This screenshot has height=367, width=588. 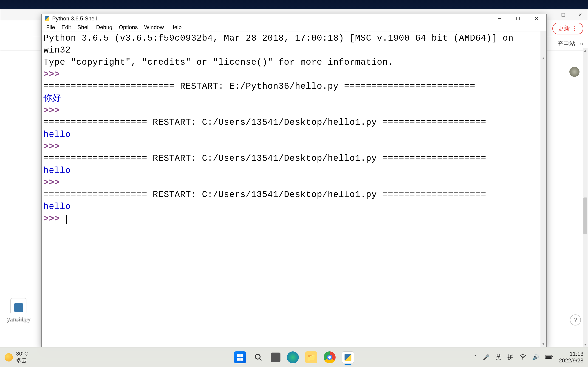 I want to click on menu-file: File, so click(x=51, y=27).